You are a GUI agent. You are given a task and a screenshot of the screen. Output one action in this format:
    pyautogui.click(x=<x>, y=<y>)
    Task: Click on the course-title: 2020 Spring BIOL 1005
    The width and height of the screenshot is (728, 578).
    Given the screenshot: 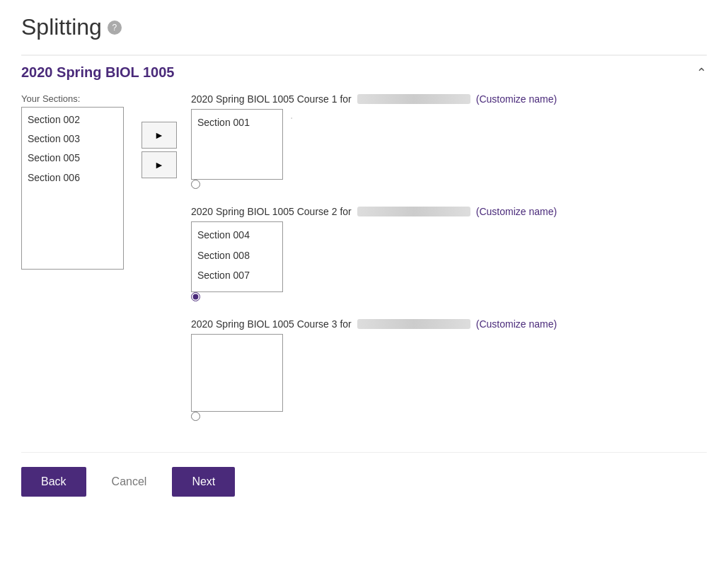 What is the action you would take?
    pyautogui.click(x=98, y=72)
    